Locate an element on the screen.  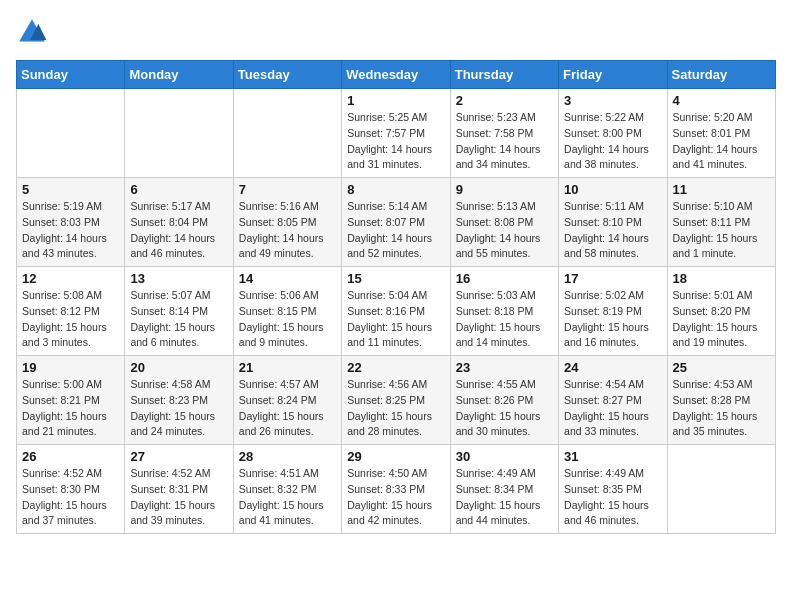
day-info: Sunrise: 5:01 AM Sunset: 8:20 PM Dayligh… is located at coordinates (722, 320).